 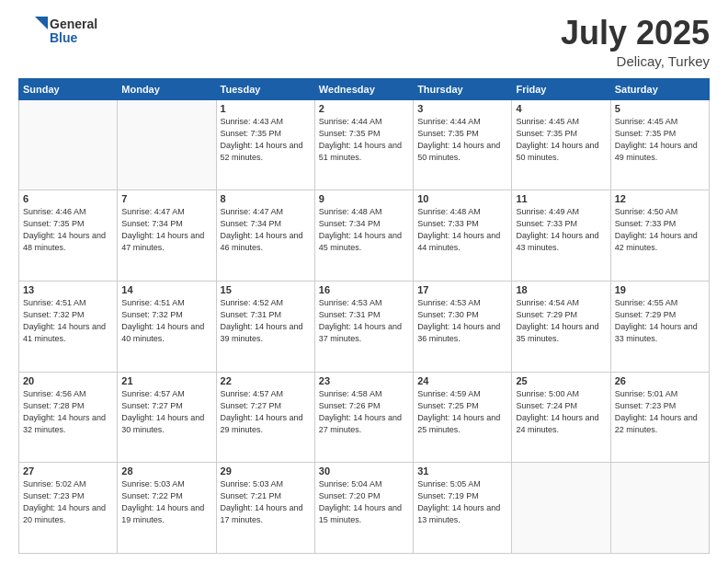 What do you see at coordinates (68, 326) in the screenshot?
I see `table-row: 13Sunrise: 4:51 AM Sunset: 7:32 PM Dayli…` at bounding box center [68, 326].